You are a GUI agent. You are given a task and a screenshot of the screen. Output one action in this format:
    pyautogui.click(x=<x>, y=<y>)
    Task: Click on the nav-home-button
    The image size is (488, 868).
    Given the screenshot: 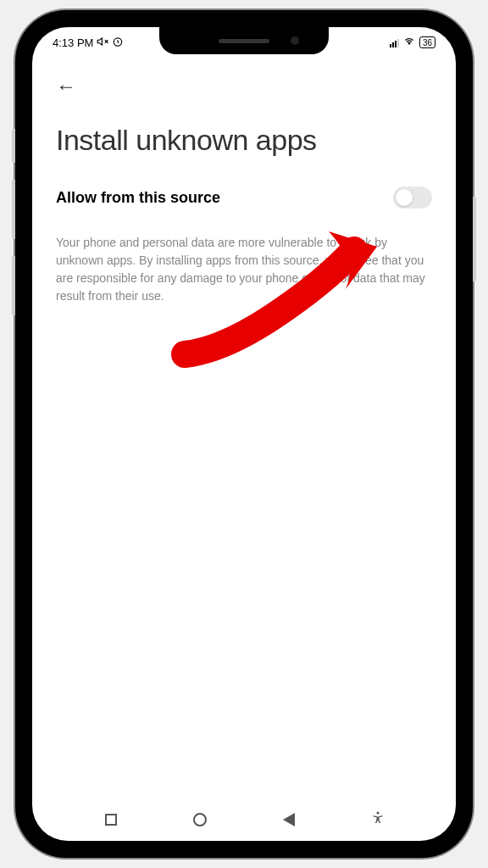 What is the action you would take?
    pyautogui.click(x=200, y=820)
    